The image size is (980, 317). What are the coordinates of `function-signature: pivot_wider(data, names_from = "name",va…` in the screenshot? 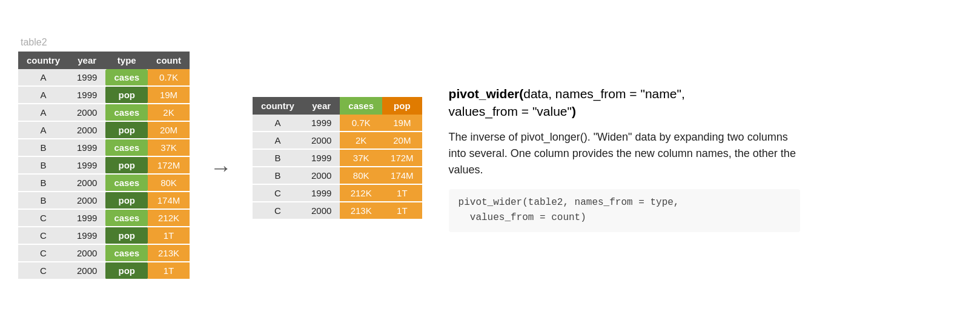 It's located at (624, 103).